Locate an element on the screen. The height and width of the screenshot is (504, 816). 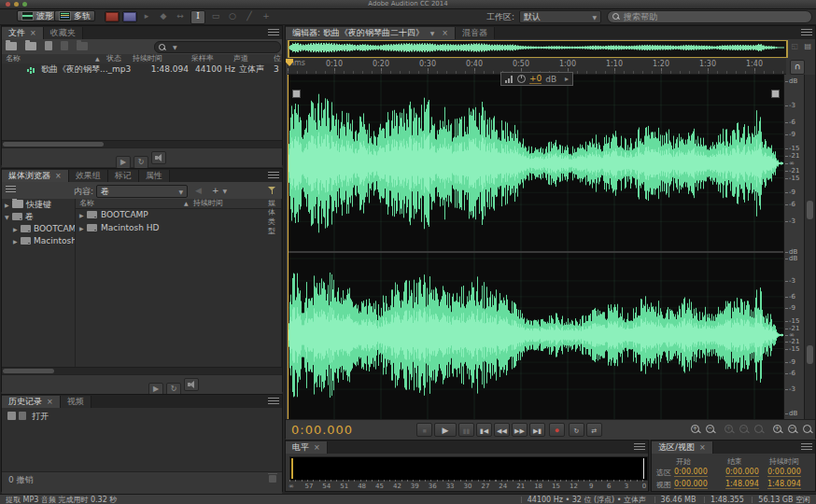
selection-end-value: 1:48.094 is located at coordinates (742, 484).